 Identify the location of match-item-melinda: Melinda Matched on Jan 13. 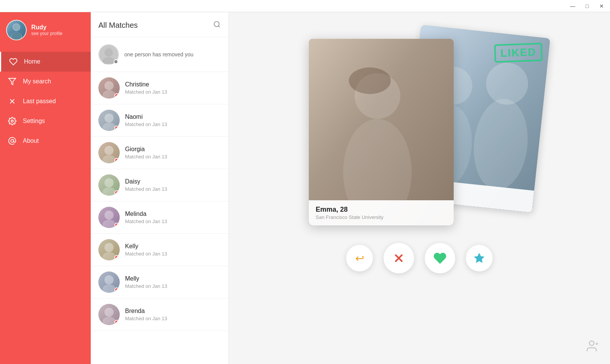
(159, 218).